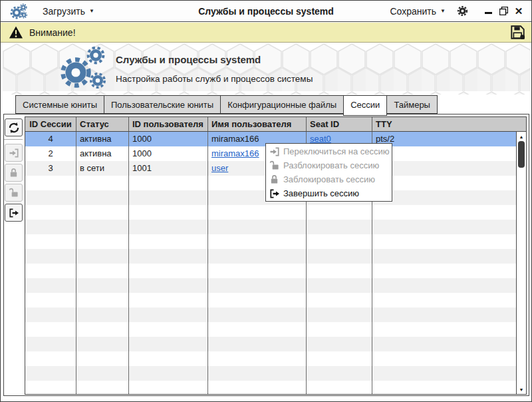  Describe the element at coordinates (235, 153) in the screenshot. I see `cell-link: miramax166` at that location.